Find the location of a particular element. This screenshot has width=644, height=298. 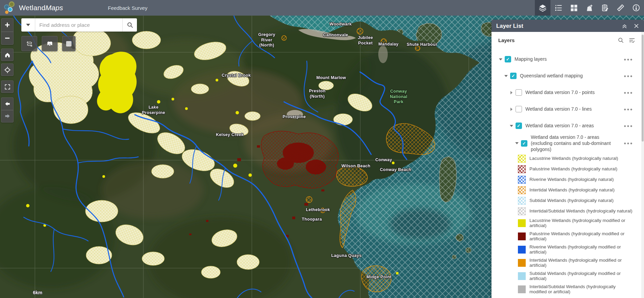

svg-text: A is located at coordinates (27, 42).